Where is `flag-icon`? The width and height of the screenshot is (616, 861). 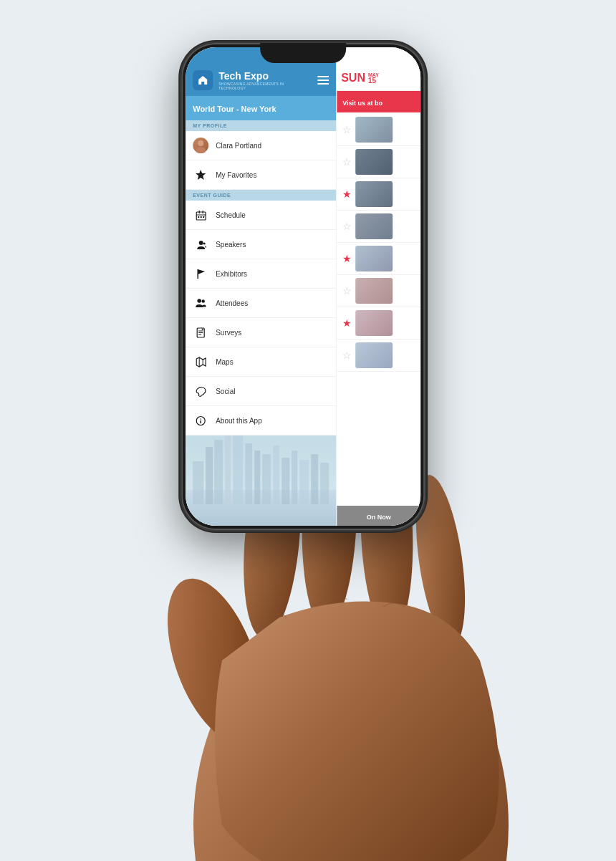
flag-icon is located at coordinates (201, 274).